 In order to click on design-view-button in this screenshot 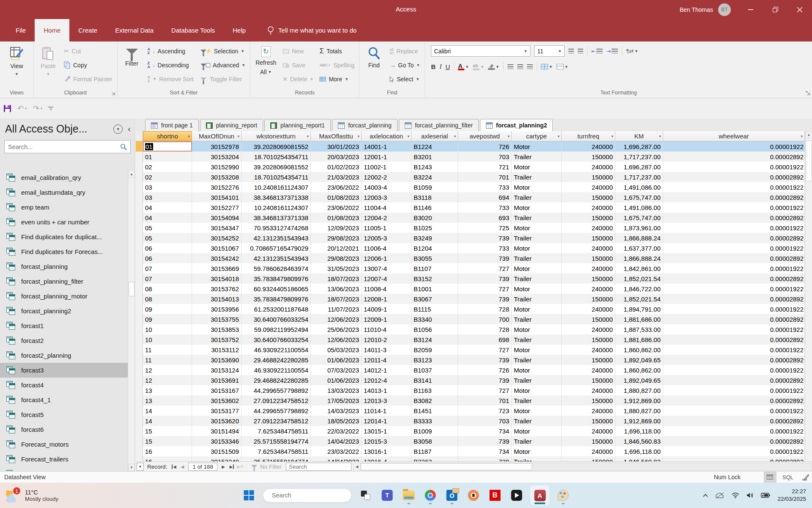, I will do `click(806, 478)`.